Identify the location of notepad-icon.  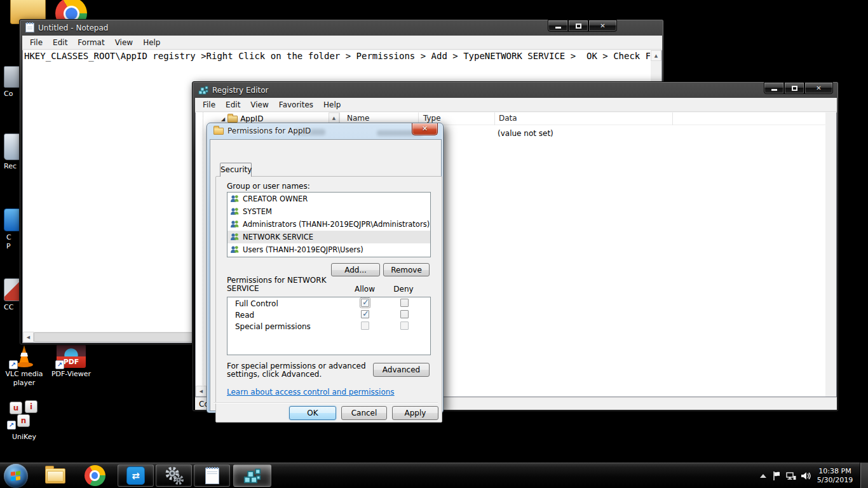
(212, 476).